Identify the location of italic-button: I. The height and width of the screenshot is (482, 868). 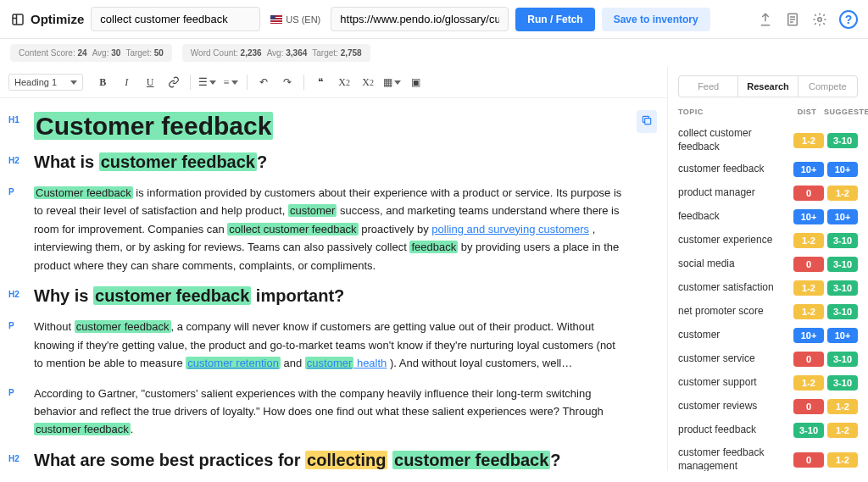
(126, 82).